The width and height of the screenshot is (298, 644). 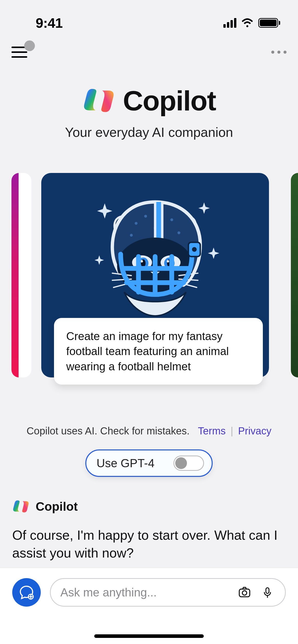 What do you see at coordinates (57, 507) in the screenshot?
I see `chat-sender: Copilot` at bounding box center [57, 507].